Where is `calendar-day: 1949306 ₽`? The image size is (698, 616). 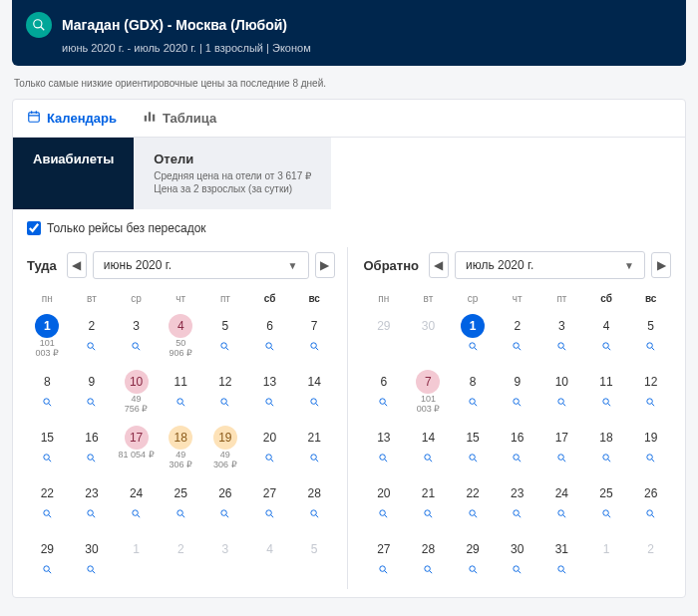 calendar-day: 1949306 ₽ is located at coordinates (225, 450).